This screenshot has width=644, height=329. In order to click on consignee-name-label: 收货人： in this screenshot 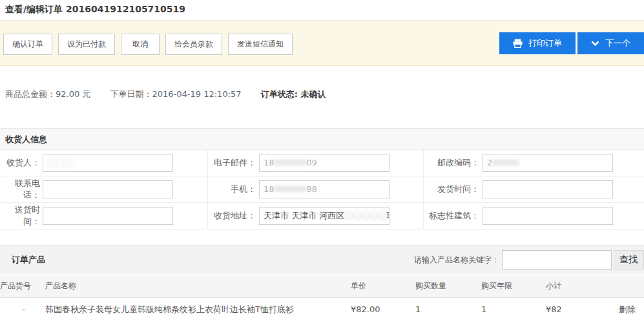, I will do `click(20, 163)`.